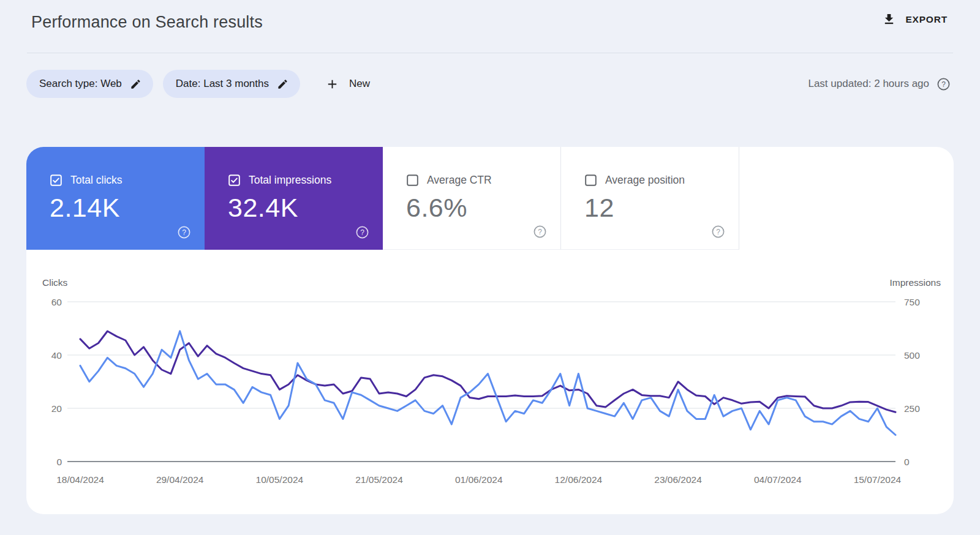 The height and width of the screenshot is (535, 980). I want to click on metric-label: Total clicks, so click(97, 180).